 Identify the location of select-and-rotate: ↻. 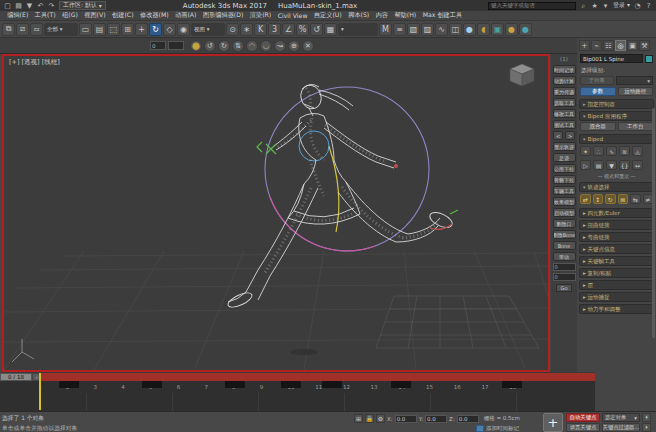
(156, 30).